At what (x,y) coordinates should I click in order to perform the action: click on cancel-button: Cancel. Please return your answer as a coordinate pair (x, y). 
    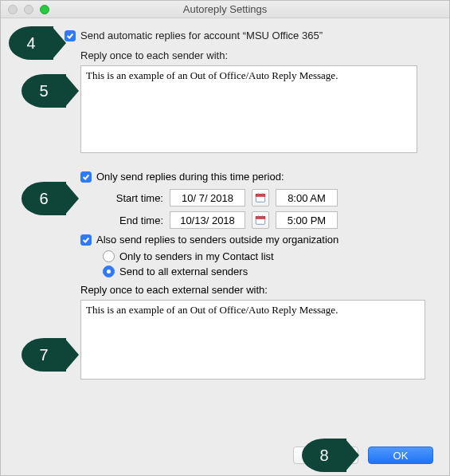
    Looking at the image, I should click on (326, 455).